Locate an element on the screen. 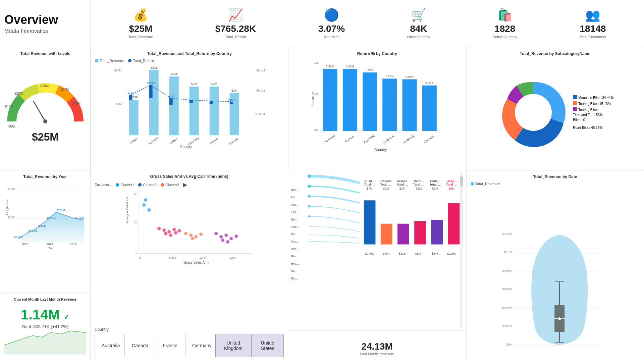 This screenshot has height=360, width=644. scatter-panel: Gross Sales Amt vs Avg Call Time (mins) … is located at coordinates (189, 247).